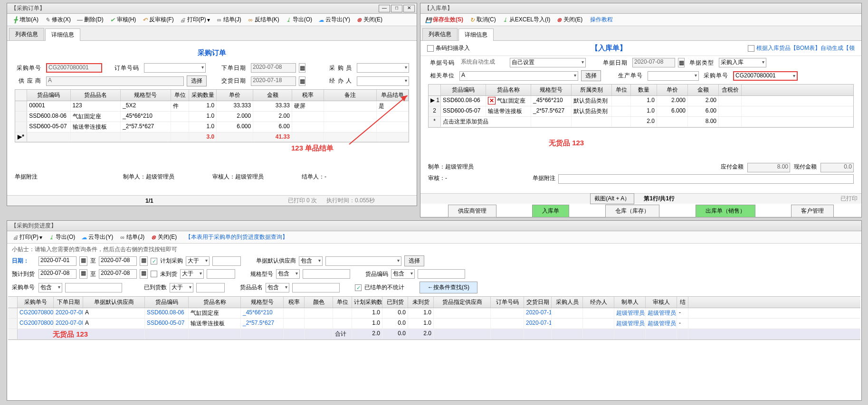 The width and height of the screenshot is (868, 405). Describe the element at coordinates (57, 20) in the screenshot. I see `edit-button: 修改(X)` at that location.